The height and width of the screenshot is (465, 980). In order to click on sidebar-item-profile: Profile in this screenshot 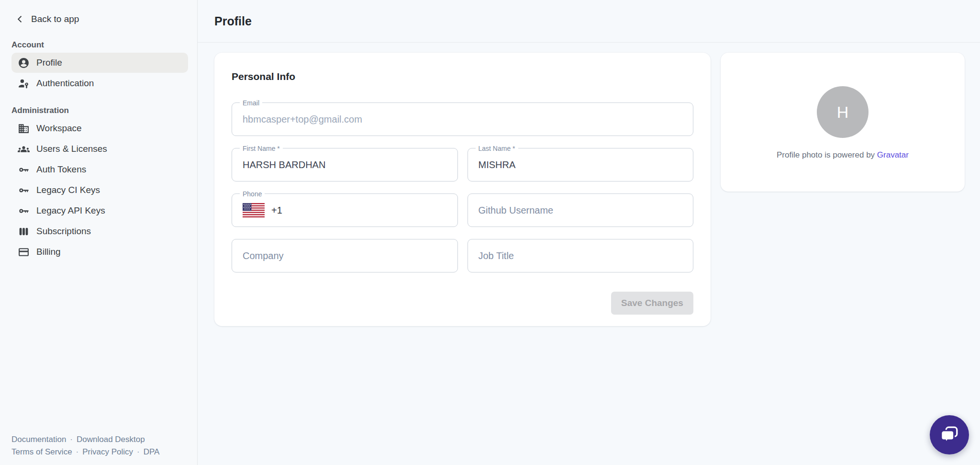, I will do `click(100, 63)`.